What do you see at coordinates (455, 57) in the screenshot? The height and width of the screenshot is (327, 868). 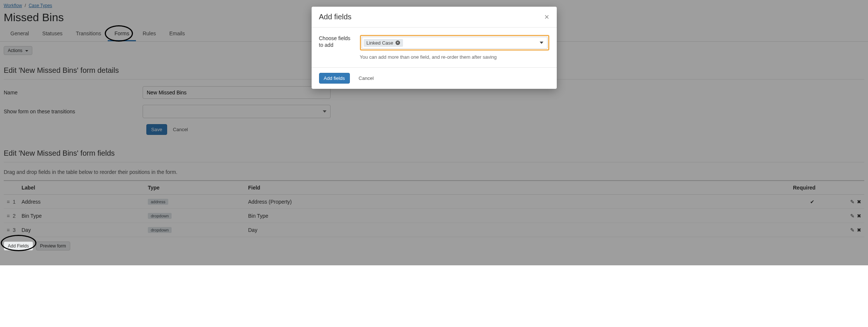 I see `modal-hint: You can add more than one field, and re-…` at bounding box center [455, 57].